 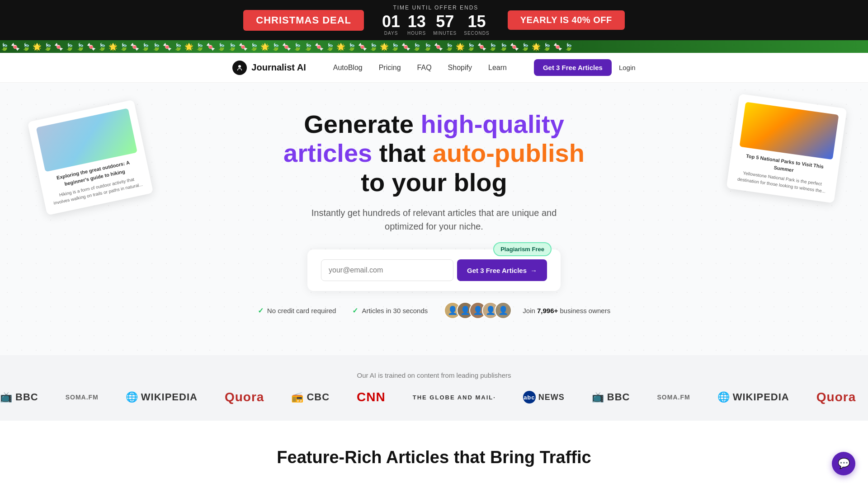 What do you see at coordinates (434, 270) in the screenshot?
I see `email-form-wrapper: Plagiarism Free Get 3 Free Articles →` at bounding box center [434, 270].